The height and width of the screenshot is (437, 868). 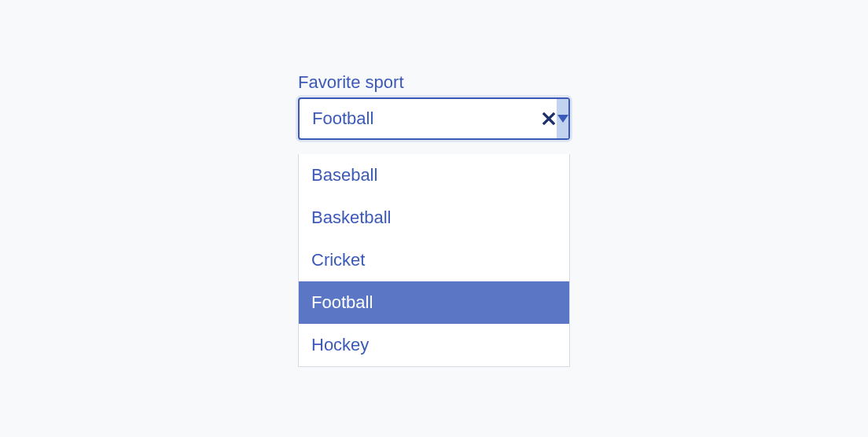 What do you see at coordinates (434, 83) in the screenshot?
I see `combo-label: Favorite sport` at bounding box center [434, 83].